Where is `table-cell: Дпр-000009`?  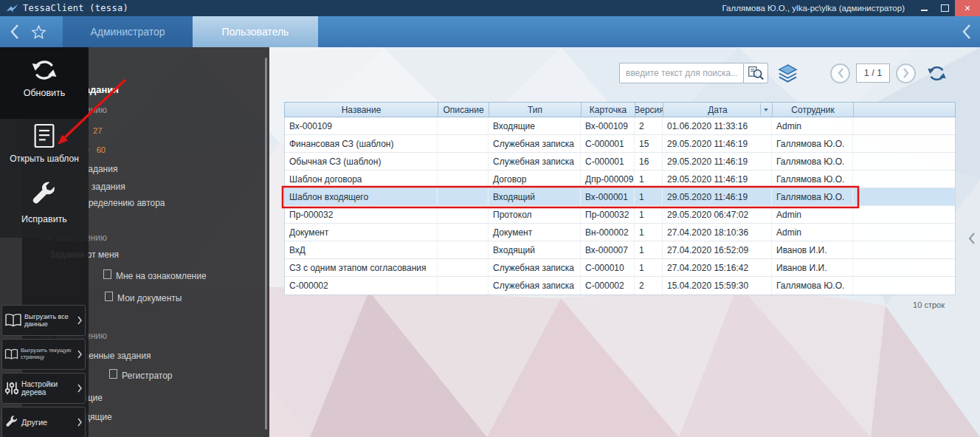
table-cell: Дпр-000009 is located at coordinates (608, 179).